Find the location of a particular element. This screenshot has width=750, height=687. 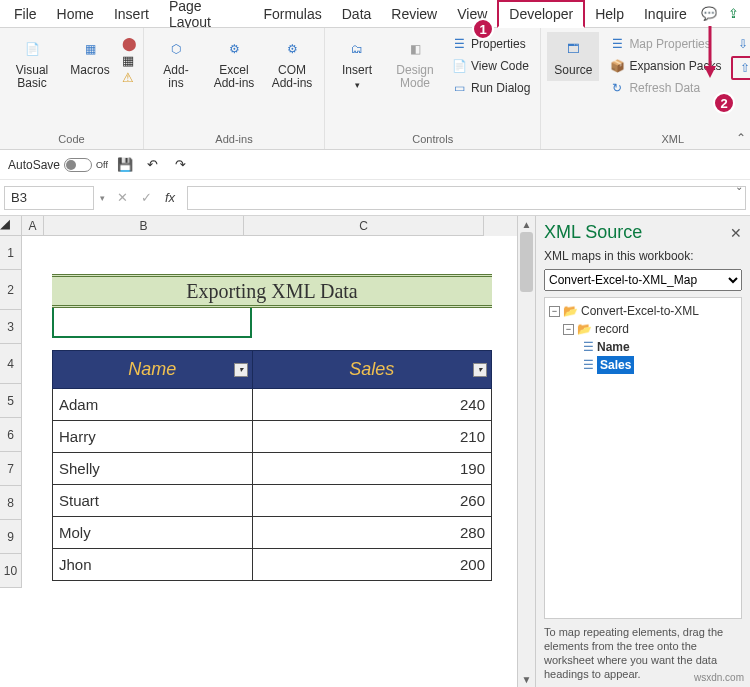

design-mode-button: ◧ Design Mode is located at coordinates (415, 63).